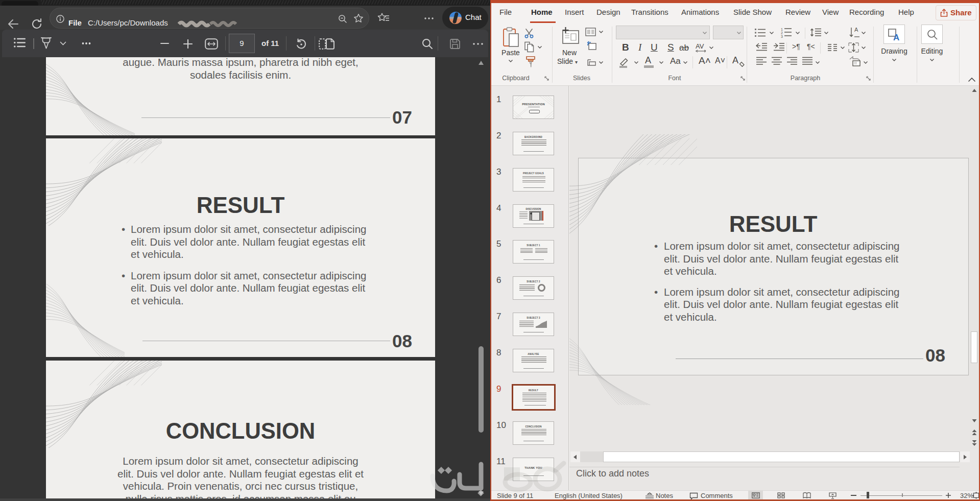 Image resolution: width=980 pixels, height=501 pixels. What do you see at coordinates (782, 30) in the screenshot?
I see `svg-text: 1` at bounding box center [782, 30].